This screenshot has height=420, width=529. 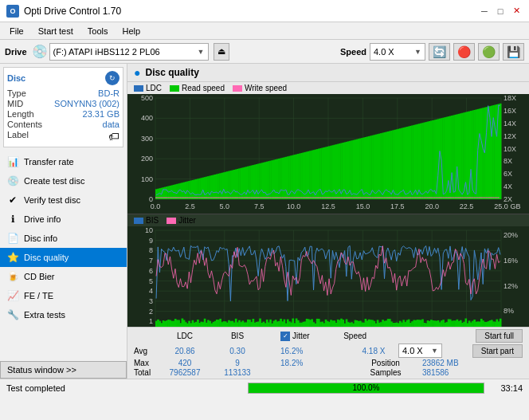 What do you see at coordinates (64, 162) in the screenshot?
I see `nav-transfer-rate: 📊 Transfer rate` at bounding box center [64, 162].